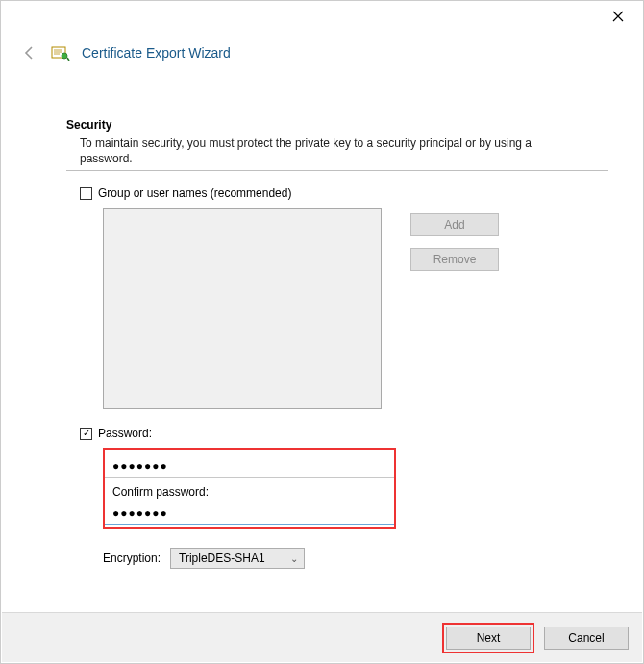  I want to click on next-button: Next, so click(488, 638).